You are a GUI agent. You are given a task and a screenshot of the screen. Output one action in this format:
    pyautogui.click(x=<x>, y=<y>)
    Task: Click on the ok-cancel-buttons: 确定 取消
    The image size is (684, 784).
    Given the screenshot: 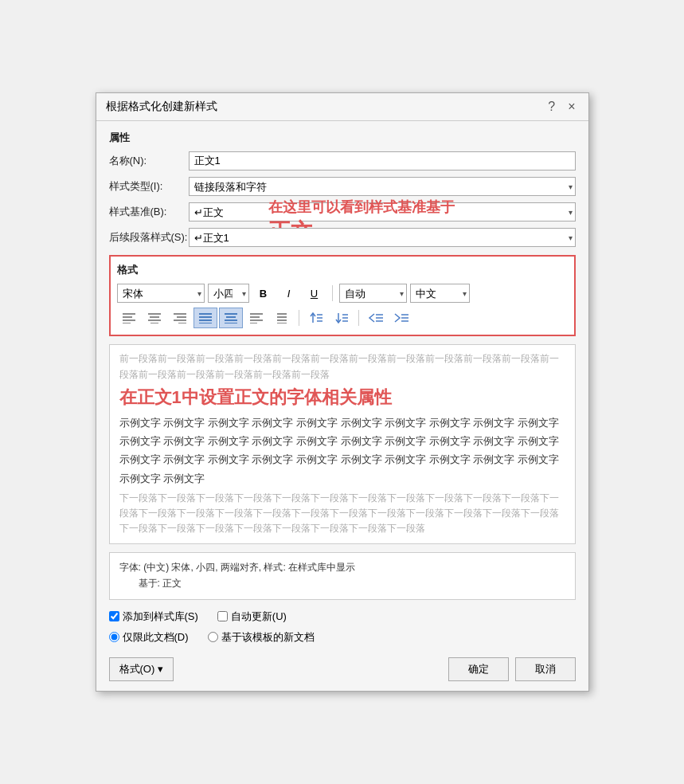 What is the action you would take?
    pyautogui.click(x=512, y=669)
    